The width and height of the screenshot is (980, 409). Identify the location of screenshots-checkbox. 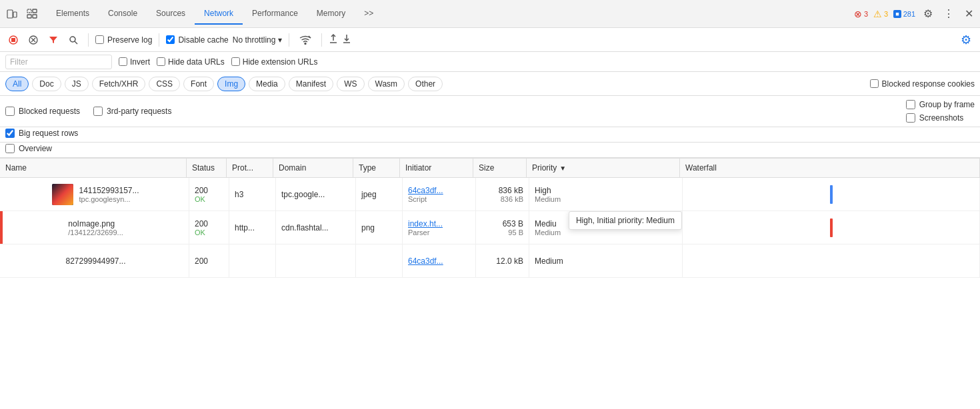
(911, 118).